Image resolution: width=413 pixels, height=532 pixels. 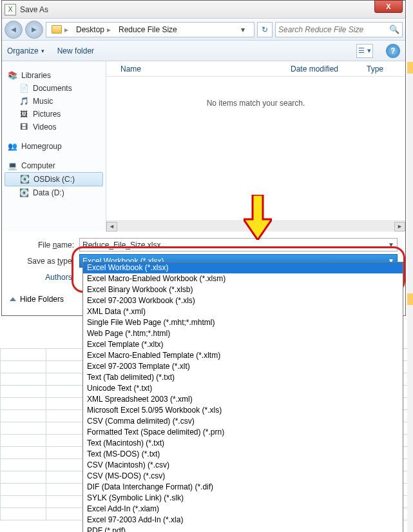 I want to click on help-button: ?, so click(x=393, y=51).